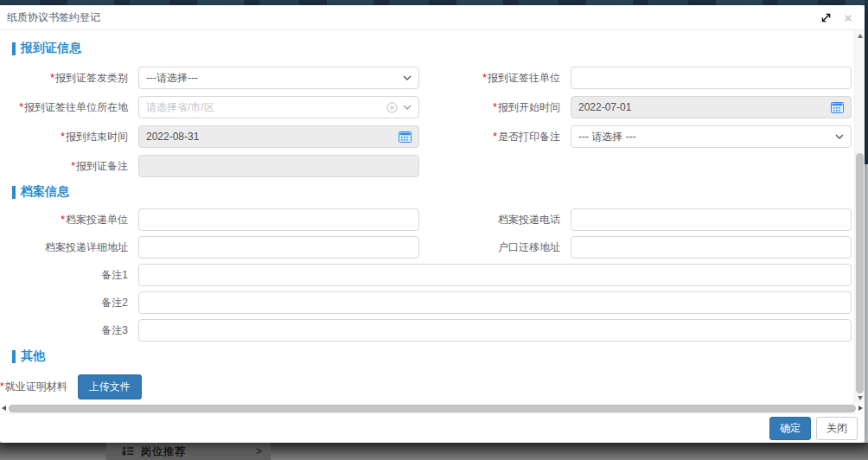 The width and height of the screenshot is (868, 460). I want to click on to-area-cascader: 请选择省/市/区, so click(278, 107).